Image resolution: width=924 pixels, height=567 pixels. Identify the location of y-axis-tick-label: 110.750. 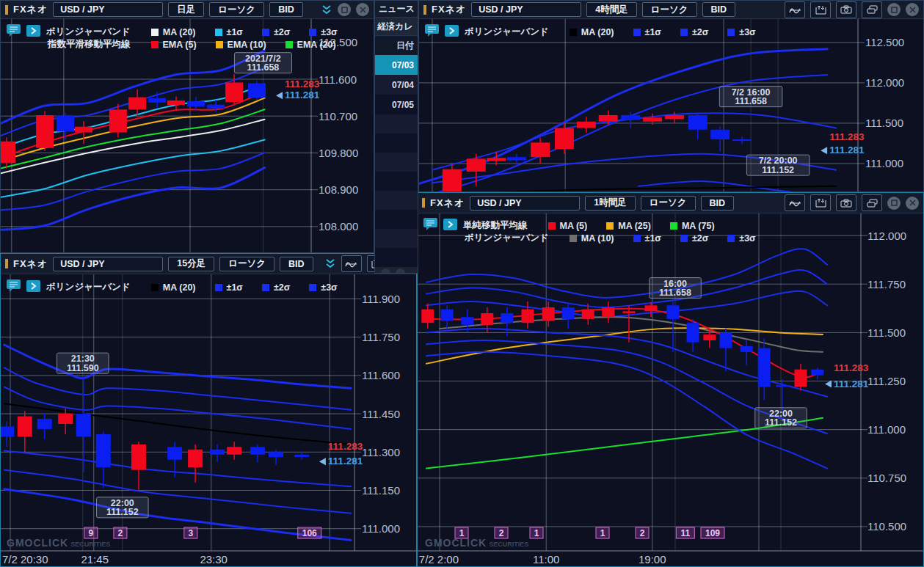
(887, 478).